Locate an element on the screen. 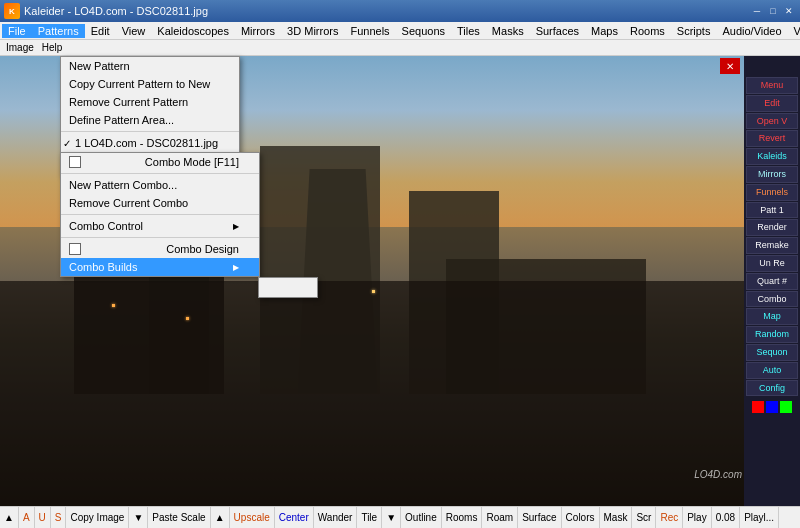 This screenshot has width=800, height=528. bottom-down2: ▼ is located at coordinates (392, 518).